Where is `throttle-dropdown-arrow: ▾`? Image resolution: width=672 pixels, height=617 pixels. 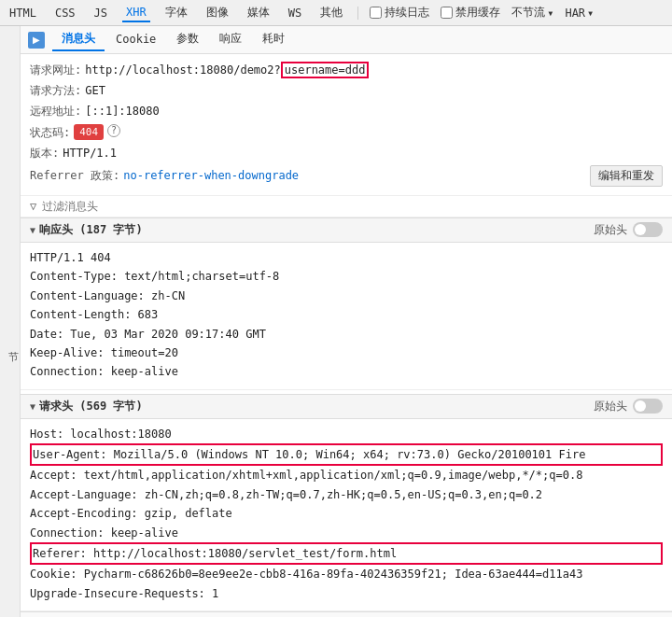
throttle-dropdown-arrow: ▾ is located at coordinates (551, 13).